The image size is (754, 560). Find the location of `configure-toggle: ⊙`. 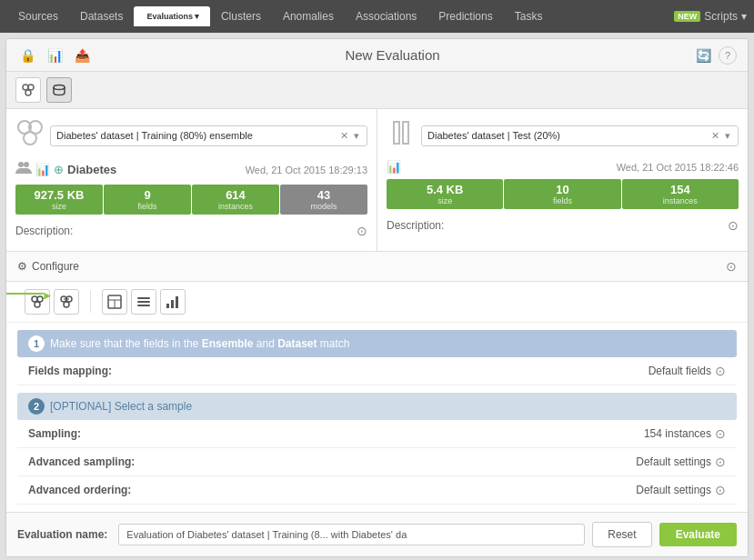

configure-toggle: ⊙ is located at coordinates (731, 266).